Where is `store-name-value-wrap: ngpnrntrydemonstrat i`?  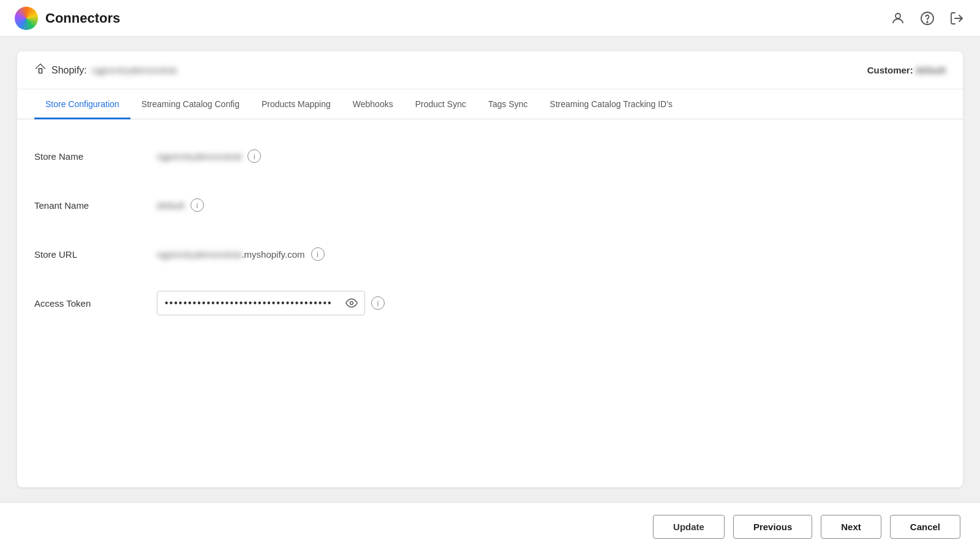 store-name-value-wrap: ngpnrntrydemonstrat i is located at coordinates (551, 156).